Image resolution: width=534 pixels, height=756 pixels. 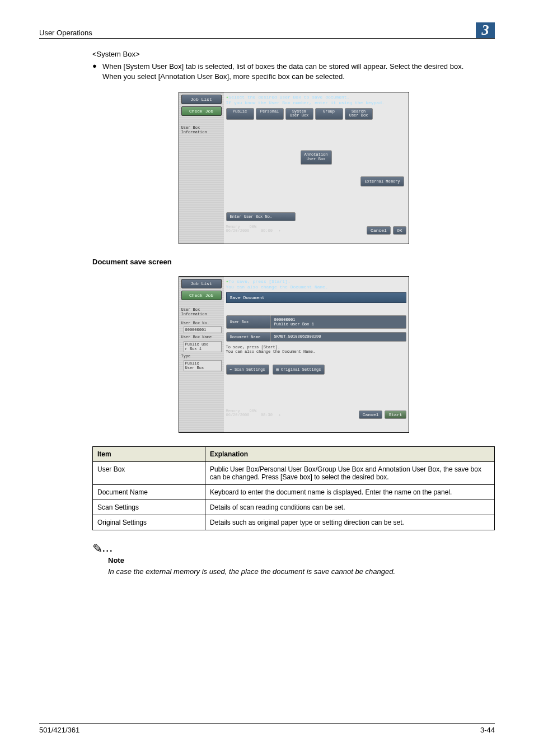 I want to click on save-instructions: To save, press [Start]. You can also cha…, so click(x=316, y=349).